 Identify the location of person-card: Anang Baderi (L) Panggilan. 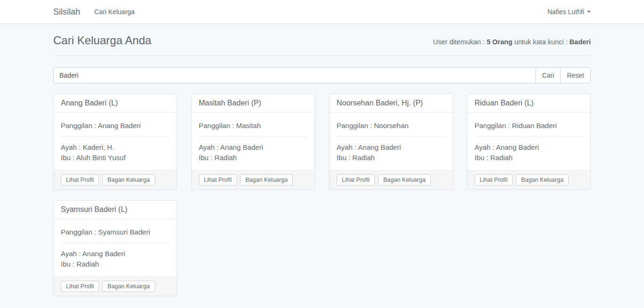
(115, 142).